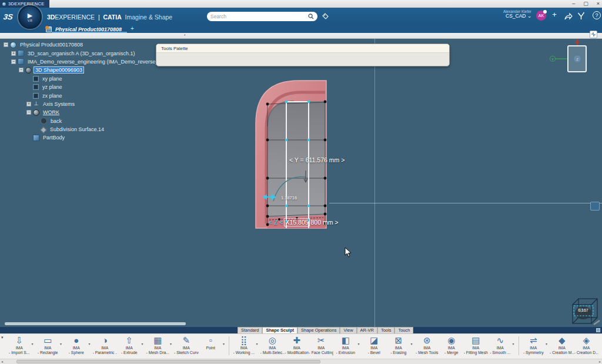 Image resolution: width=602 pixels, height=364 pixels. I want to click on global-search, so click(262, 16).